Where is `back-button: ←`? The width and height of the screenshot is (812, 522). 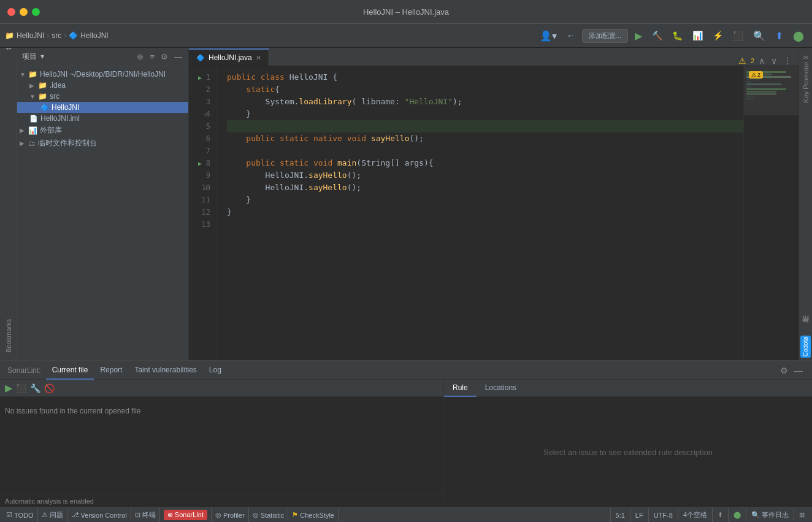 back-button: ← is located at coordinates (571, 36).